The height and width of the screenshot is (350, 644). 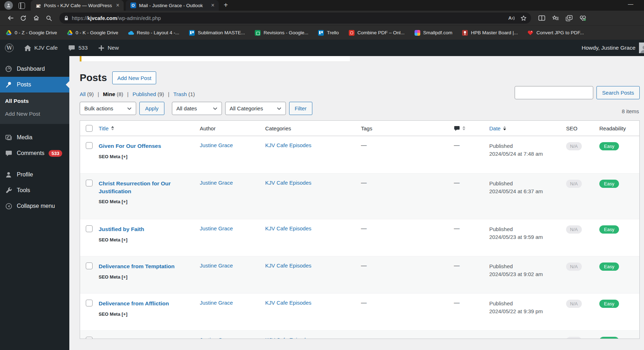 I want to click on user-avatar, so click(x=641, y=48).